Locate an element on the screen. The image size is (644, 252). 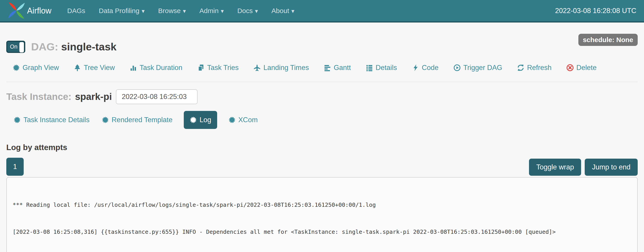
execution-date-input is located at coordinates (157, 97).